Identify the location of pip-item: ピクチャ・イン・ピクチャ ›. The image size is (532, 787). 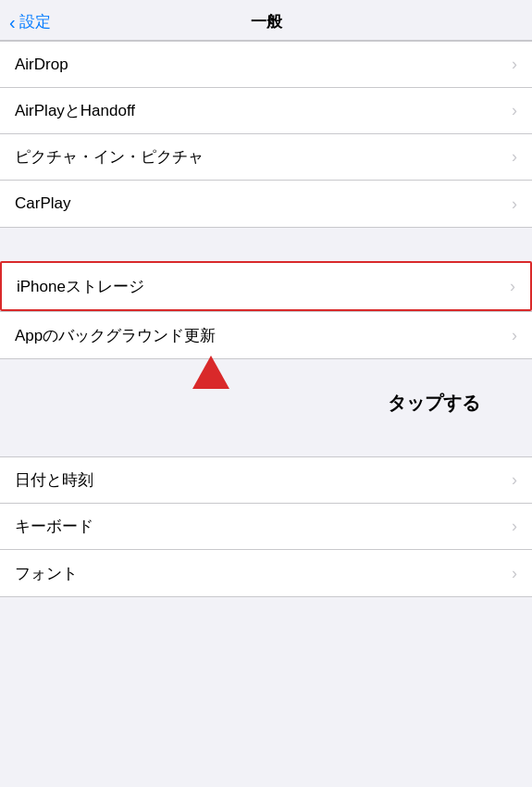
(266, 157).